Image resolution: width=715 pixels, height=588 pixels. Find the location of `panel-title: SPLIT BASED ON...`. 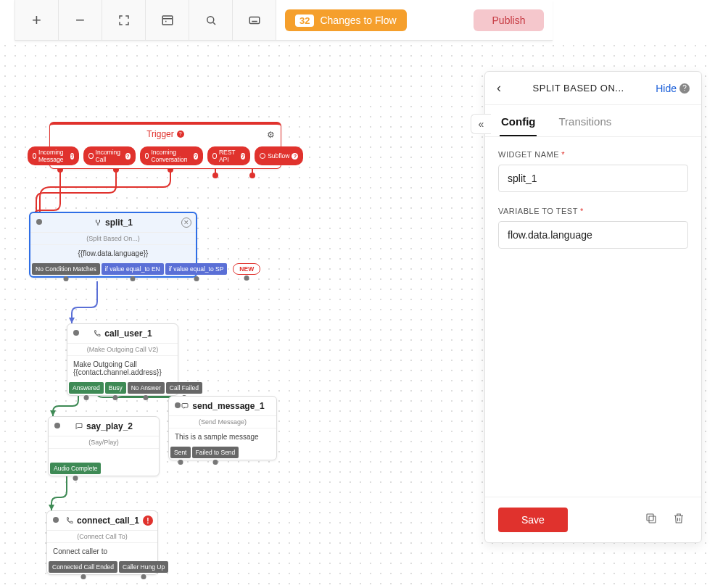

panel-title: SPLIT BASED ON... is located at coordinates (579, 88).